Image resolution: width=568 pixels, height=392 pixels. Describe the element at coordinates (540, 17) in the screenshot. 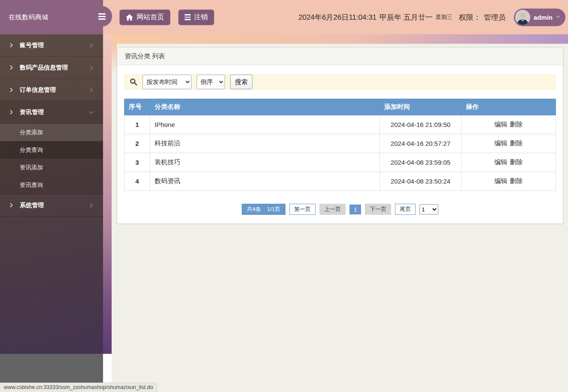

I see `user-menu: admin` at that location.